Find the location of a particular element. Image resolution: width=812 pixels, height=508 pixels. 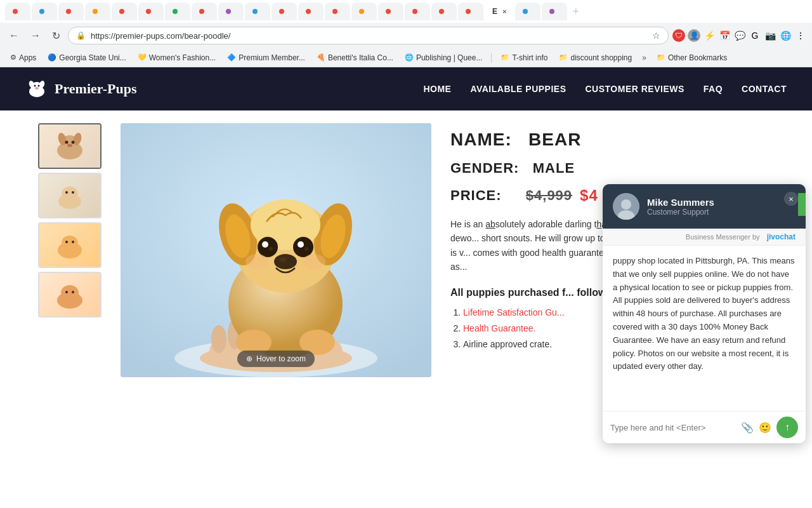

bookmark-georgia-label: Georgia State Uni... is located at coordinates (93, 58).